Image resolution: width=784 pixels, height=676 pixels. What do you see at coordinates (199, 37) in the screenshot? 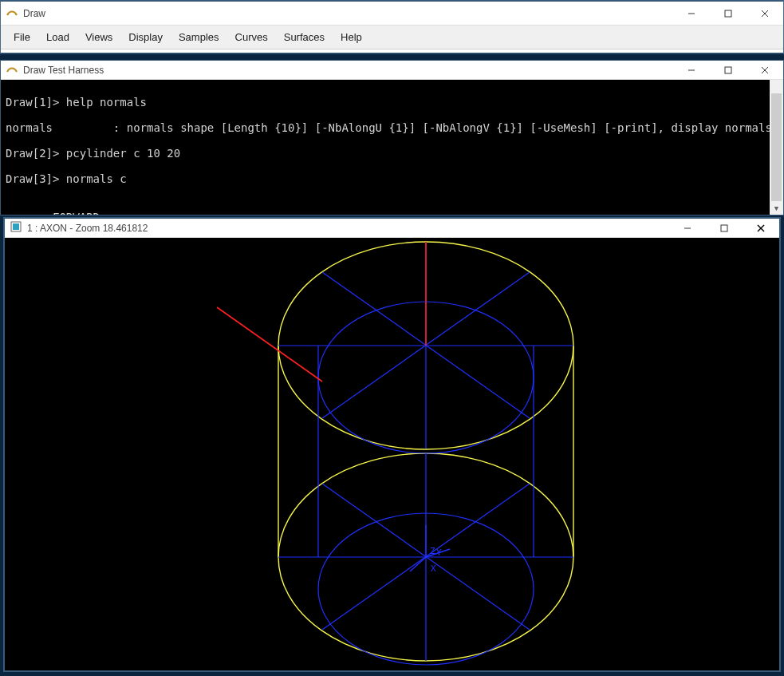
I see `menu-samples: Samples` at bounding box center [199, 37].